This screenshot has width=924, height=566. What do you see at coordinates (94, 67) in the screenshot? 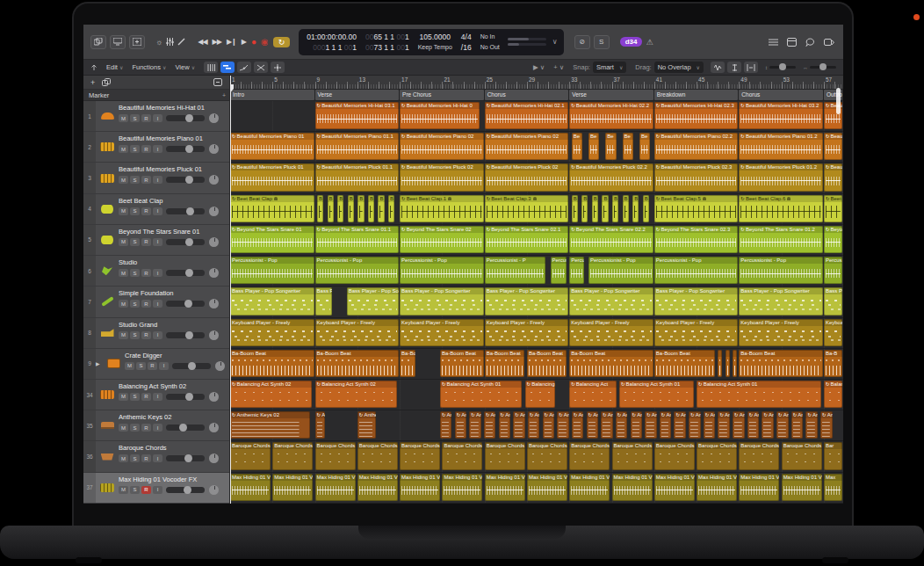
I see `catch-playhead-icon` at bounding box center [94, 67].